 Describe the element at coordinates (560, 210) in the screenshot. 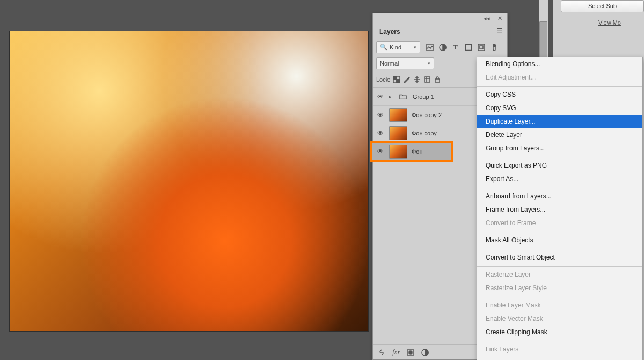

I see `menu-item: Frame from Layers...` at that location.